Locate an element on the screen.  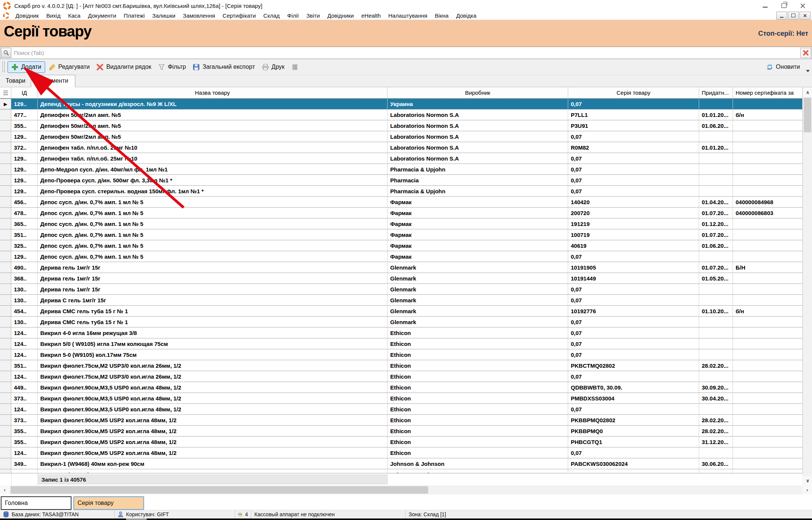
delete-row-button: Видалити рядок is located at coordinates (123, 67).